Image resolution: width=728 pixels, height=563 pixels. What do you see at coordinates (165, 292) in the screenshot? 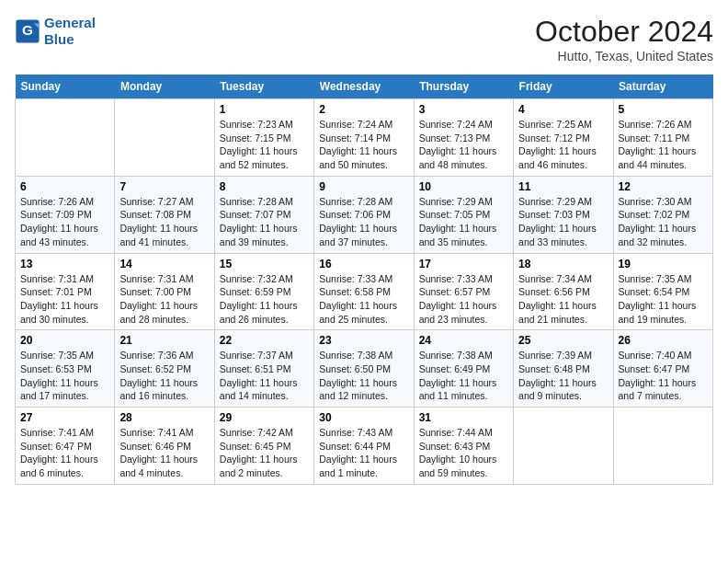
I see `calendar-cell: 14 Sunrise: 7:31 AM Sunset: 7:00 PM Dayl…` at bounding box center [165, 292].